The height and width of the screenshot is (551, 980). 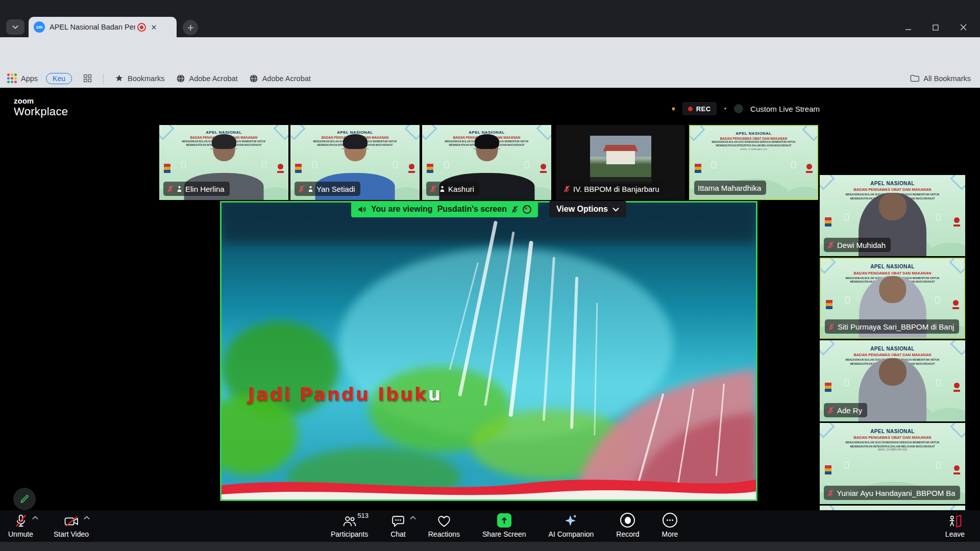 What do you see at coordinates (892, 215) in the screenshot?
I see `video-tile-dewi-muhidah: APEL NASIONALBADAN PENGAWAS OBAT DAN MAK…` at bounding box center [892, 215].